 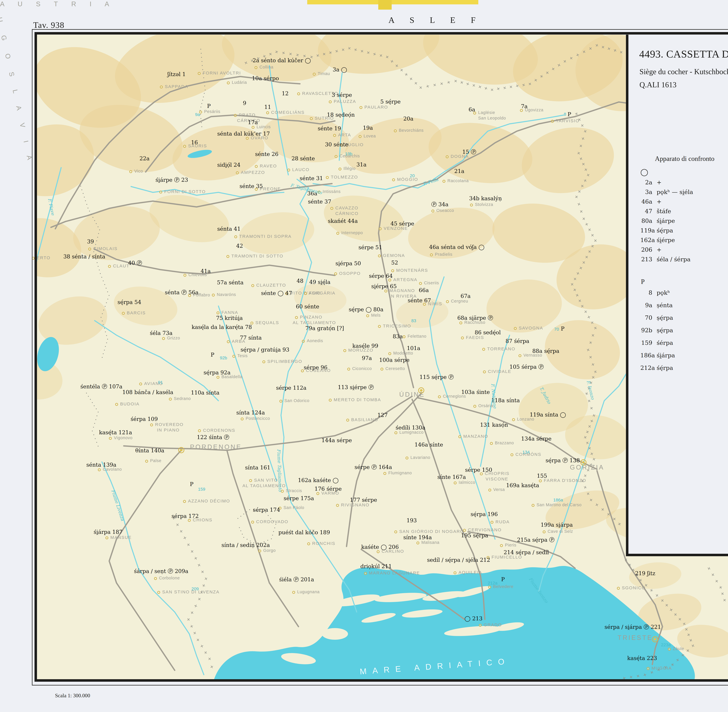 I want to click on legend-row: 92bṣę́rpa, so click(x=658, y=333).